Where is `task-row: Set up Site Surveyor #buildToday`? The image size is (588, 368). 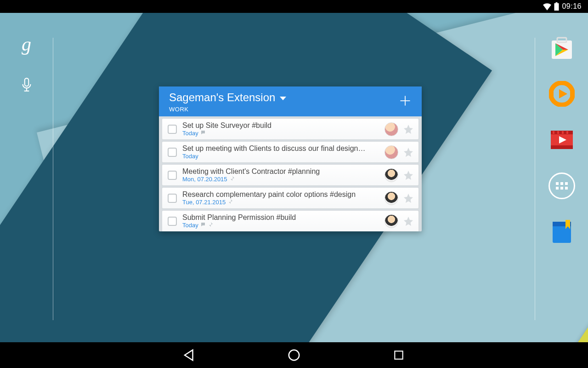
task-row: Set up Site Surveyor #buildToday is located at coordinates (290, 129).